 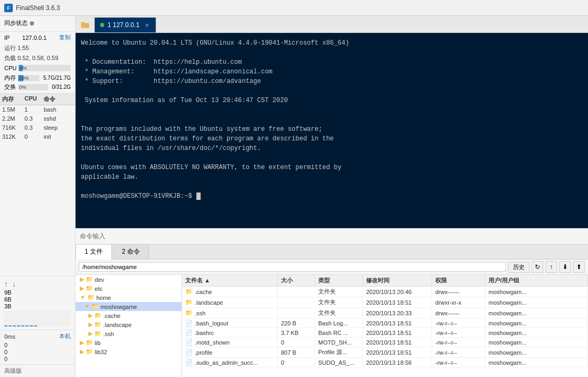 I want to click on file-row: 📄.sudo_as_admin_succ... 0 SUDO_AS_... 20…, so click(x=385, y=363).